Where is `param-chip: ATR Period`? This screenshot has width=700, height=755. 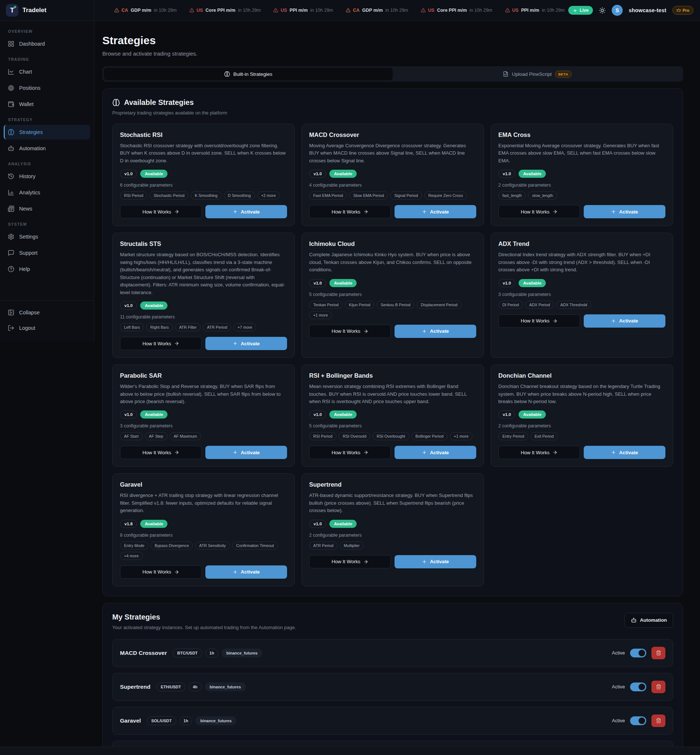
param-chip: ATR Period is located at coordinates (217, 327).